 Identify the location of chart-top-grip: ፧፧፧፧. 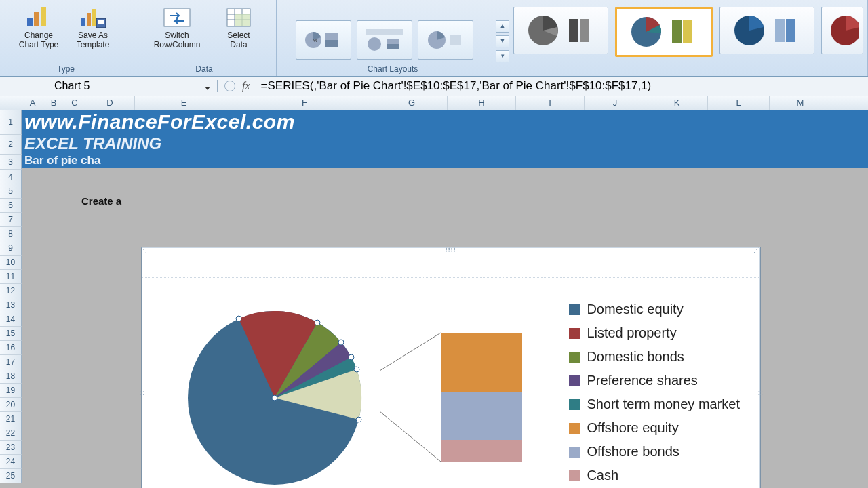
(451, 250).